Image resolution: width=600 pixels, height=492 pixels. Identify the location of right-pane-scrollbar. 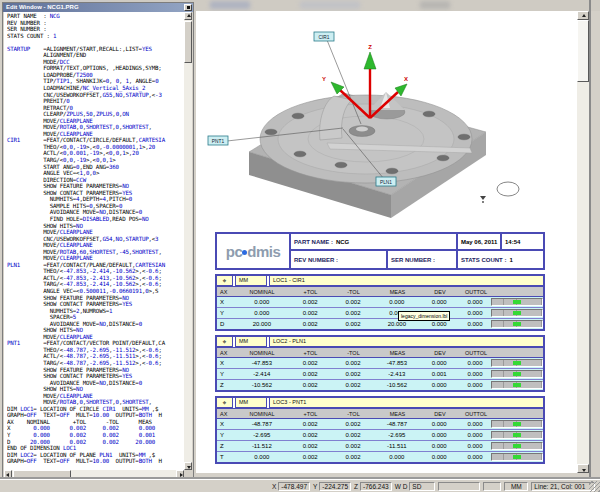
(583, 242).